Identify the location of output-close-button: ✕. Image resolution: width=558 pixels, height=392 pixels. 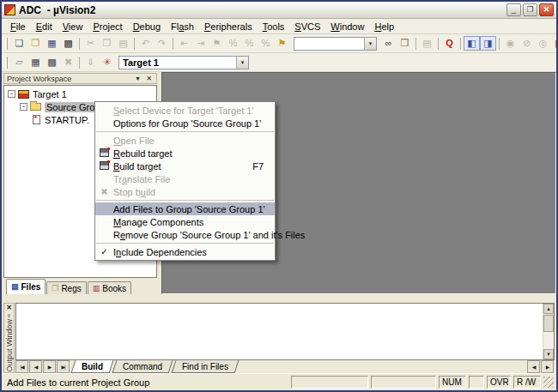
(9, 308).